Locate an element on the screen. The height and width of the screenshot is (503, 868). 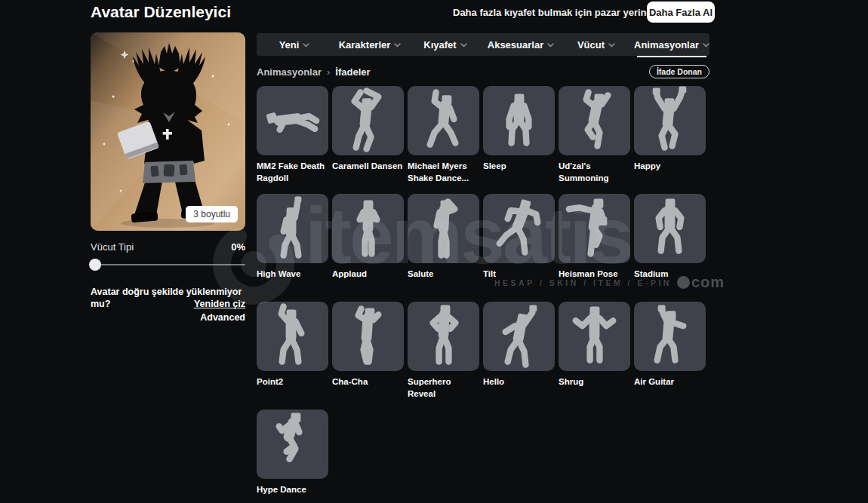
animation-tile-point2 is located at coordinates (293, 336).